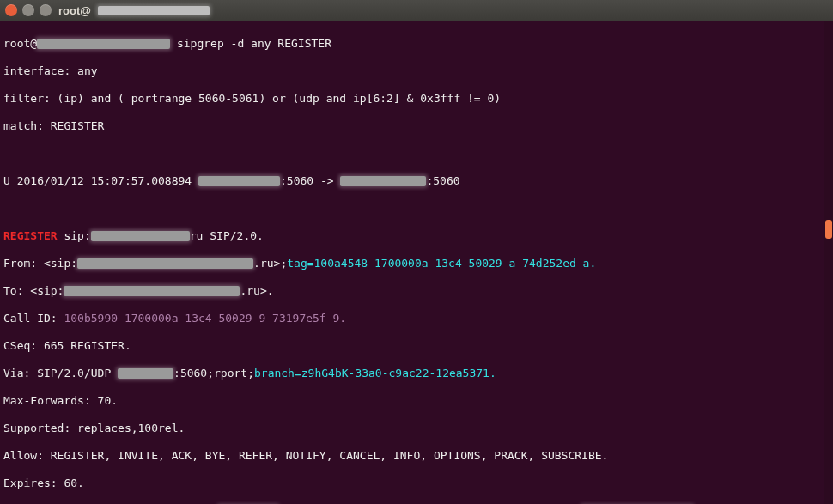 Image resolution: width=833 pixels, height=504 pixels. I want to click on call-id-value: 100b5990-1700000a-13c4-50029-9-73197e5f-…, so click(204, 318).